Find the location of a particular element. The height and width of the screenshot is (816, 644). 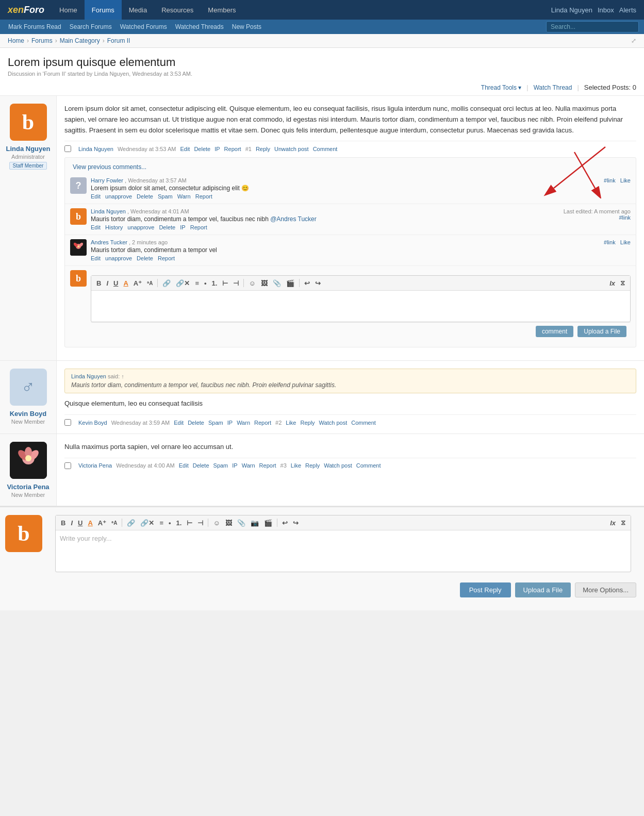

comment-1-report: Report is located at coordinates (204, 196).